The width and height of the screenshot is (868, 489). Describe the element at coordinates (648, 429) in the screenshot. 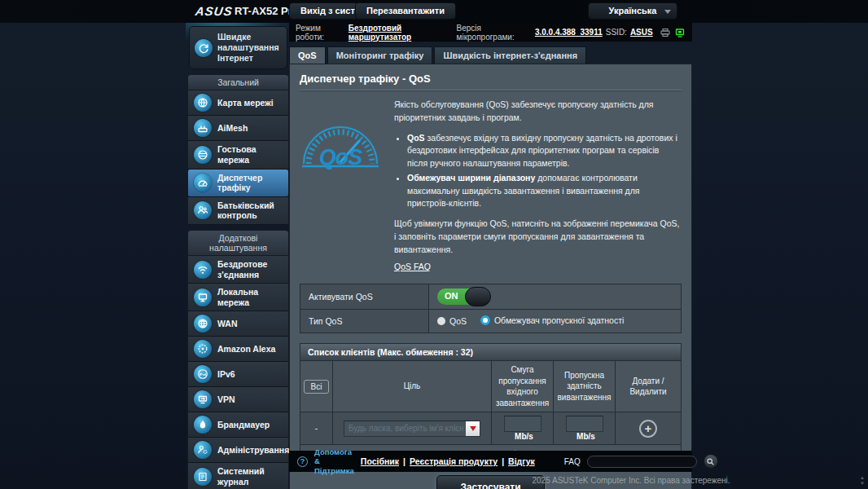

I see `add-rule-button` at that location.